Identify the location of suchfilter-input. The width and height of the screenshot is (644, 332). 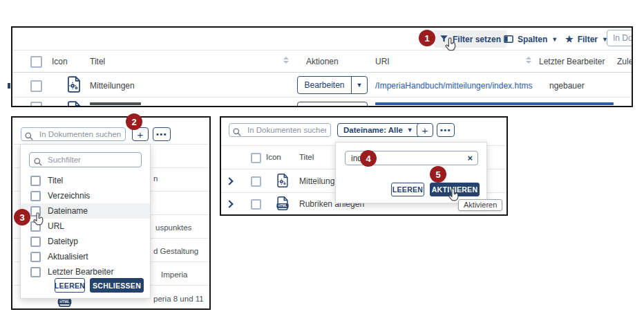
(86, 160).